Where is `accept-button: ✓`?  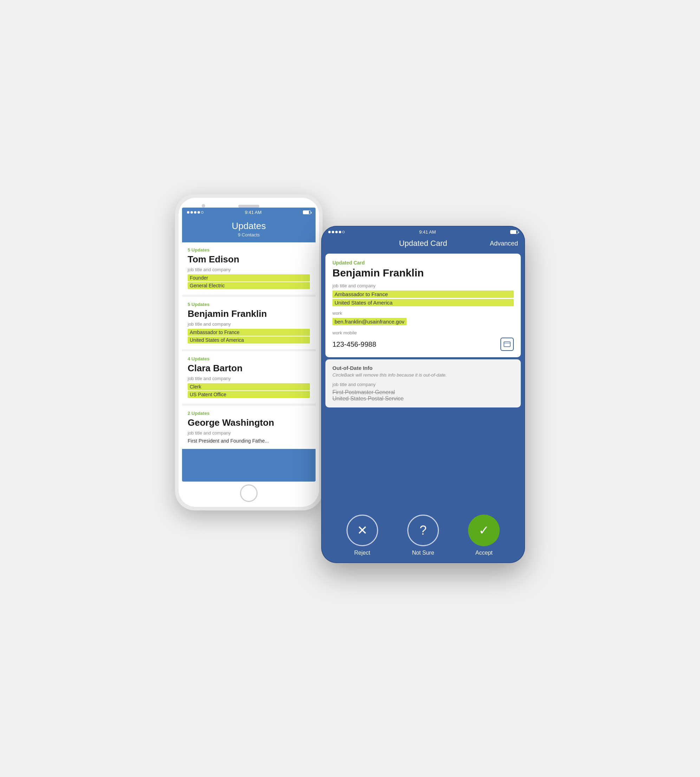 accept-button: ✓ is located at coordinates (484, 531).